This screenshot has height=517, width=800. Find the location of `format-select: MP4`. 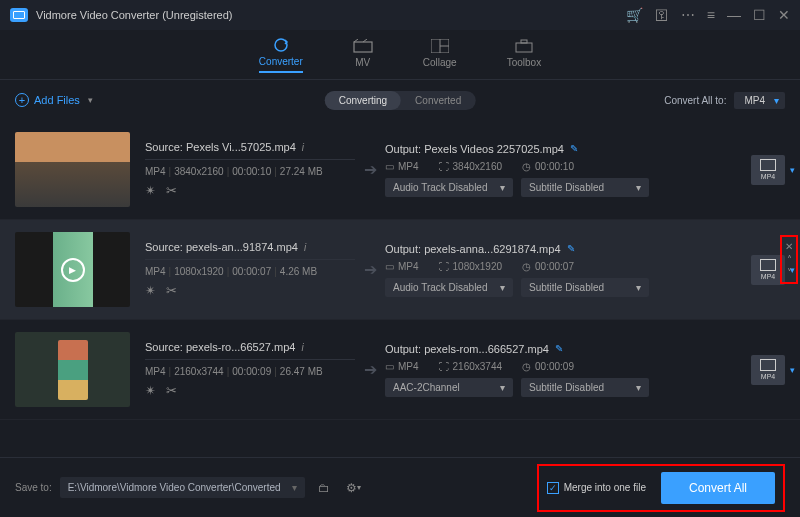

format-select: MP4 is located at coordinates (760, 100).